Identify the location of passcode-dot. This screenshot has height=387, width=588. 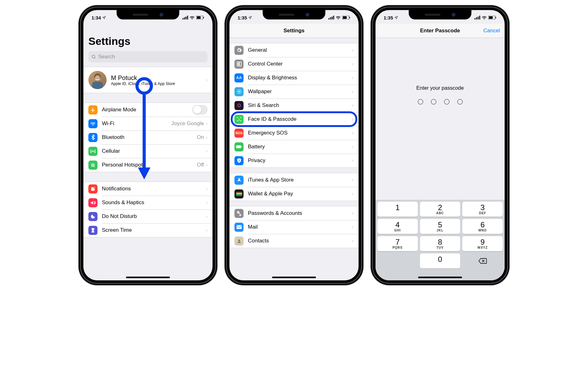
(434, 102).